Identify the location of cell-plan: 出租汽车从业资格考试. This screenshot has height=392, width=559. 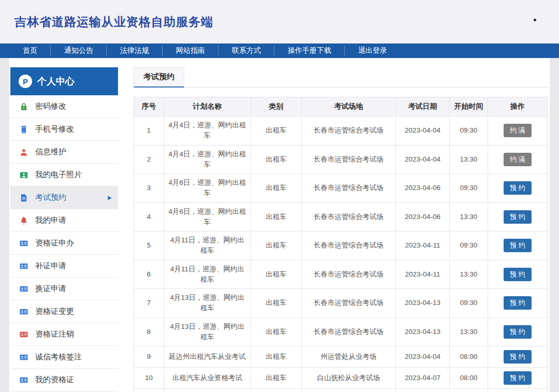
(208, 378).